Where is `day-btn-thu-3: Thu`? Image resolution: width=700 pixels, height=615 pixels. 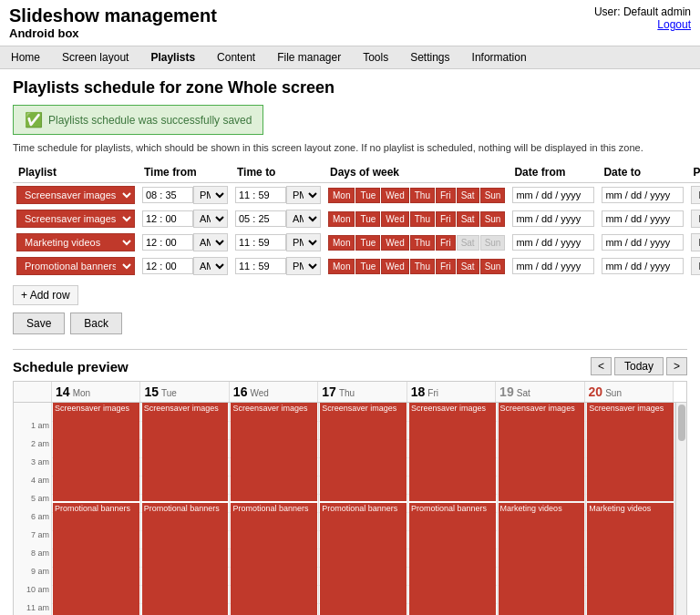
day-btn-thu-3: Thu is located at coordinates (423, 266).